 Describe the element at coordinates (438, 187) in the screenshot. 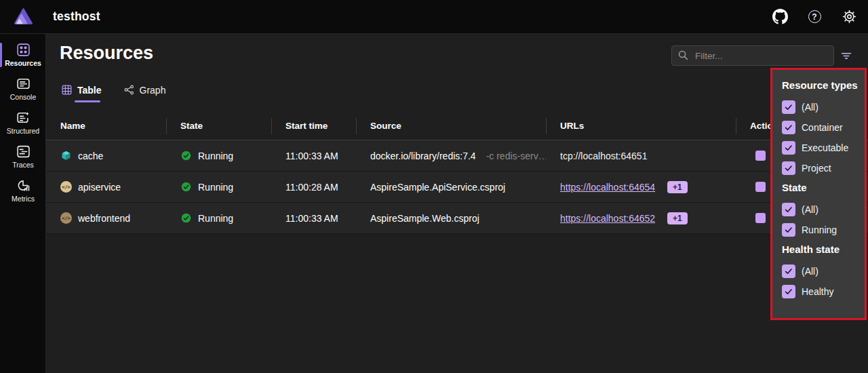

I see `source-path: AspireSample.ApiService.csproj` at that location.